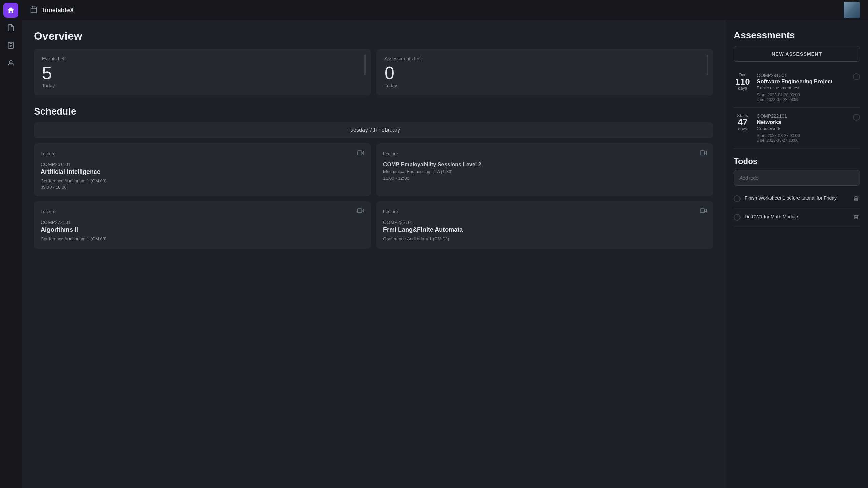  Describe the element at coordinates (797, 218) in the screenshot. I see `todo-item-1: Do CW1 for Math Module` at that location.